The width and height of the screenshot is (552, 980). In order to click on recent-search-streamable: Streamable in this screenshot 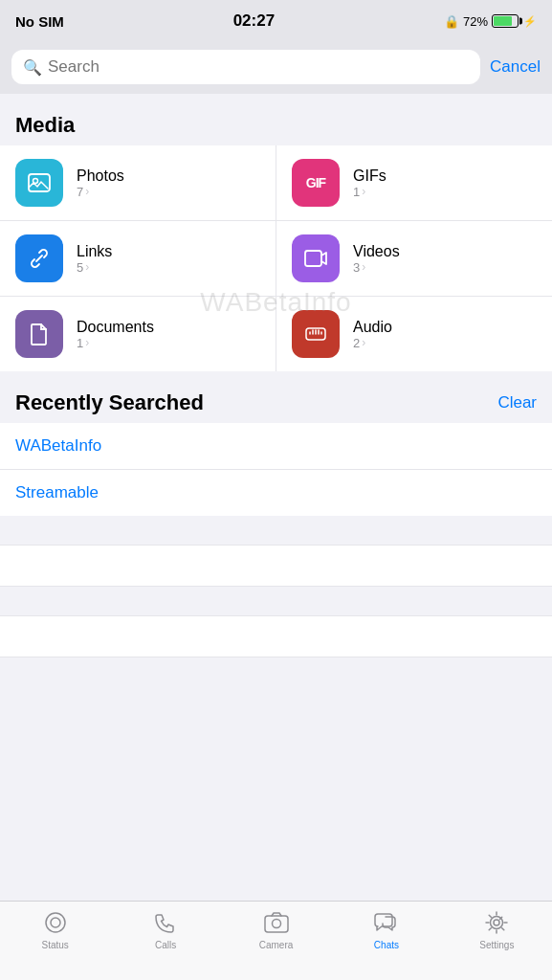, I will do `click(276, 493)`.